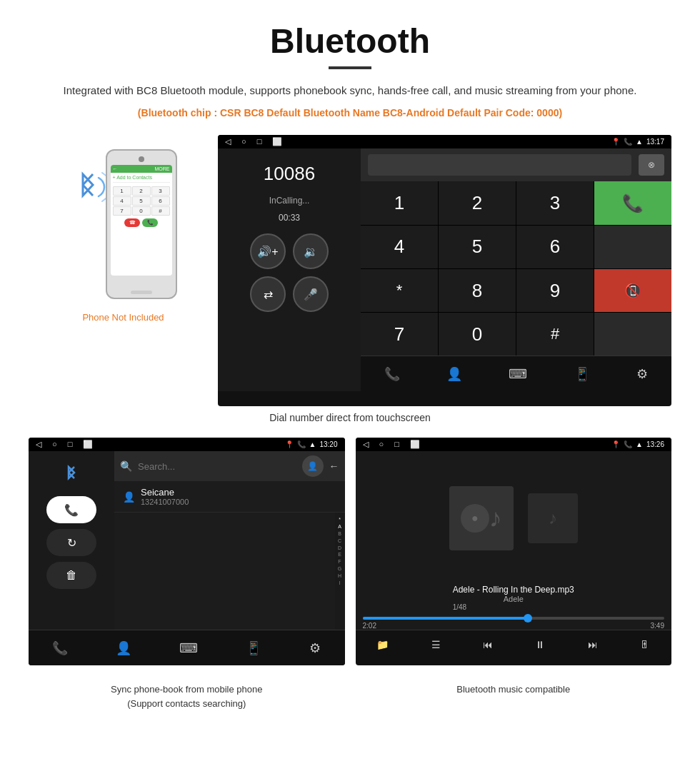 This screenshot has width=700, height=761. Describe the element at coordinates (477, 247) in the screenshot. I see `key-5: 5` at that location.